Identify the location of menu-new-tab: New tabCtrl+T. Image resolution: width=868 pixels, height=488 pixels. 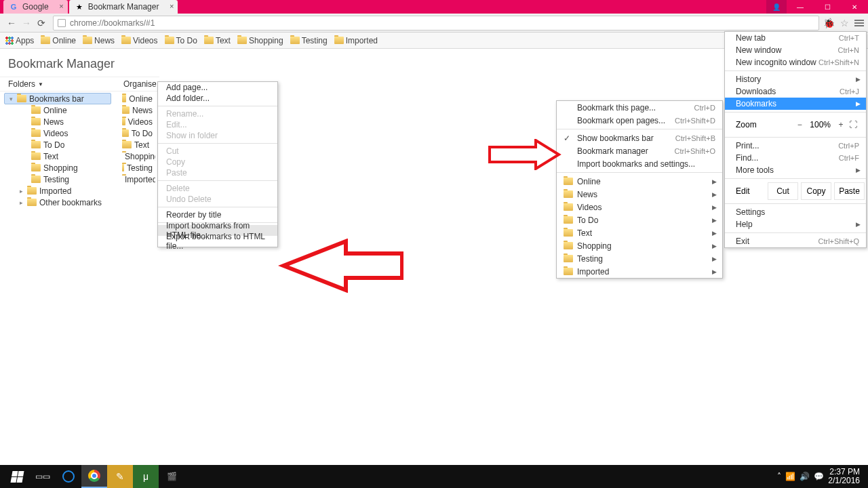
(795, 38).